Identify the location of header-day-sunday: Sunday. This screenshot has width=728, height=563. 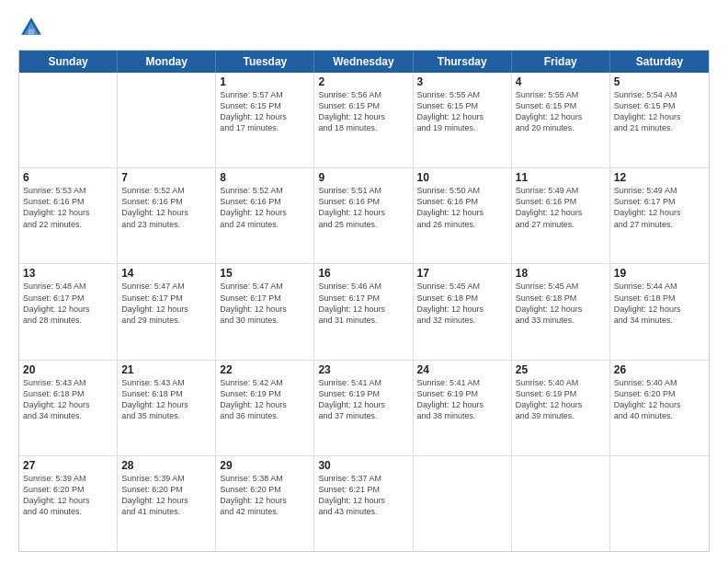
(68, 62).